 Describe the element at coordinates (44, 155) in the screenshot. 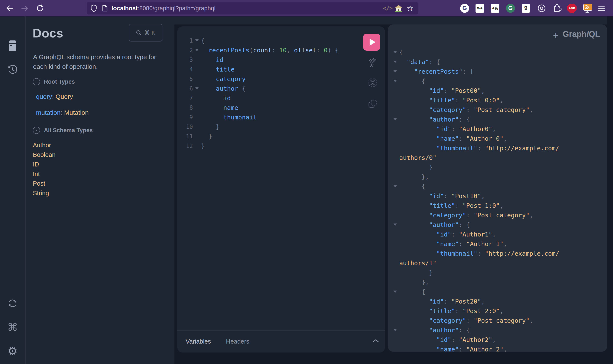

I see `type-link-boolean: Boolean` at that location.